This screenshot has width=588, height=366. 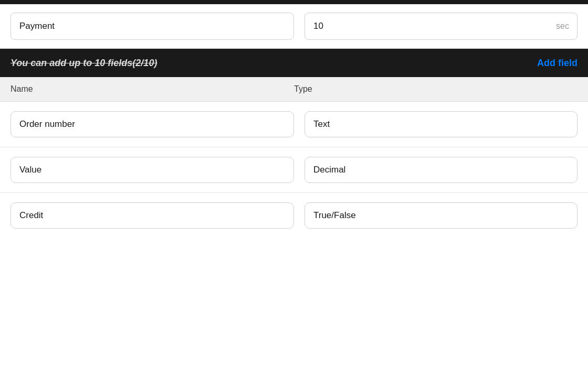 What do you see at coordinates (294, 89) in the screenshot?
I see `table-header: Name Type` at bounding box center [294, 89].